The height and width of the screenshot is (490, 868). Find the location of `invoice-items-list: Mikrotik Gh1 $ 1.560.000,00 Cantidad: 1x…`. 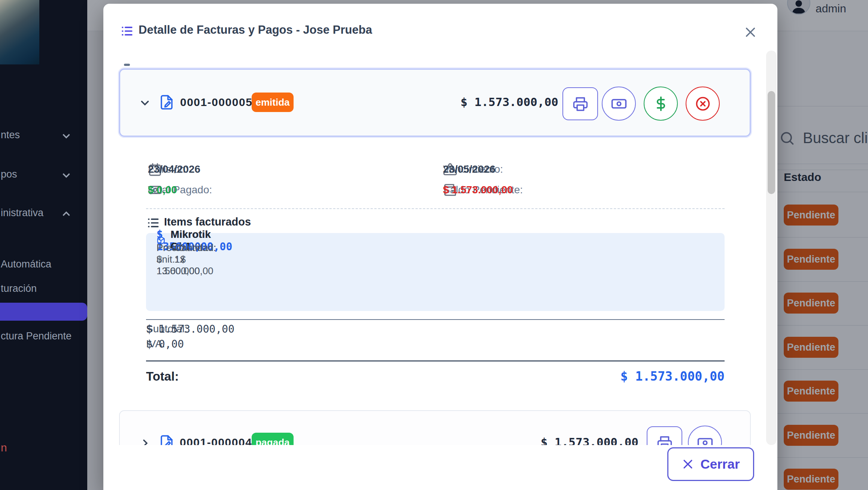

invoice-items-list: Mikrotik Gh1 $ 1.560.000,00 Cantidad: 1x… is located at coordinates (435, 272).